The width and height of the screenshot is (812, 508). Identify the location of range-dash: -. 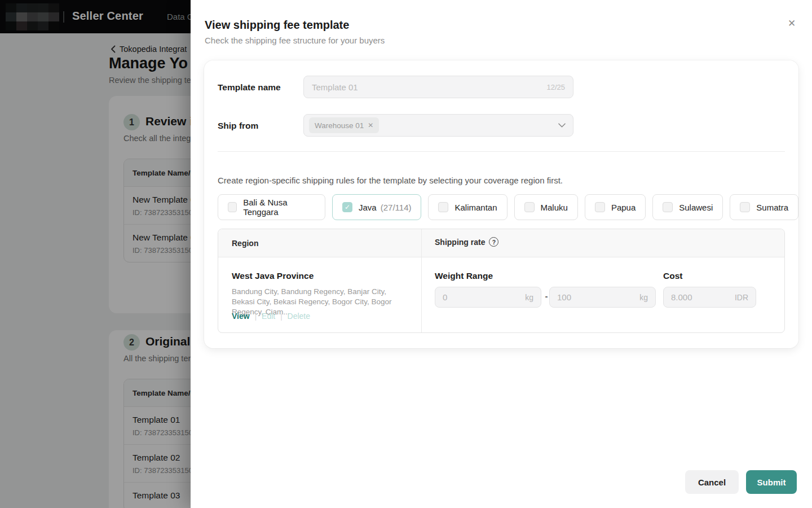
(546, 296).